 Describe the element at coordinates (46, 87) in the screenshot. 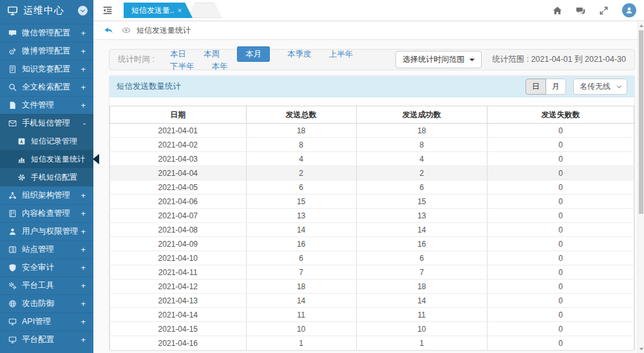

I see `sidebar-item-fulltext-search-config: 全文检索配置+` at that location.